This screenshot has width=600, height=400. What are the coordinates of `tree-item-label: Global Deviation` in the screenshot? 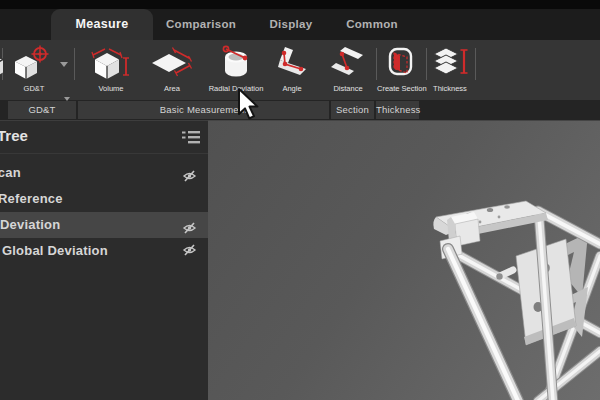 It's located at (55, 251).